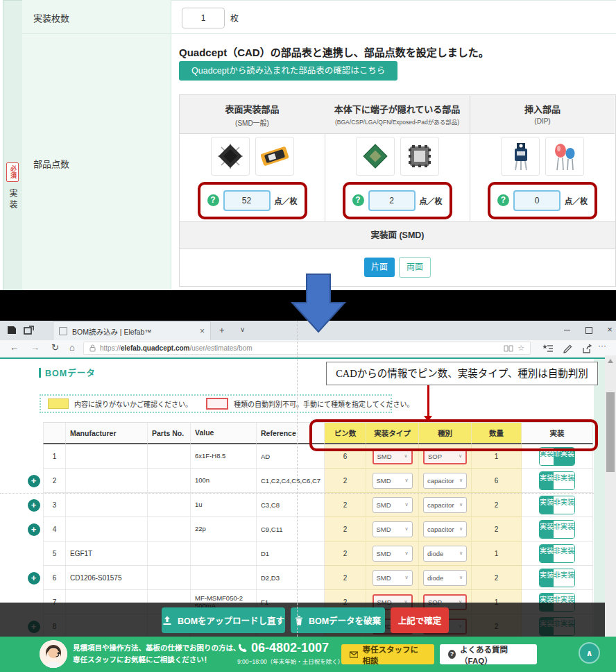 This screenshot has width=616, height=672. What do you see at coordinates (247, 201) in the screenshot?
I see `smd-count-input` at bounding box center [247, 201].